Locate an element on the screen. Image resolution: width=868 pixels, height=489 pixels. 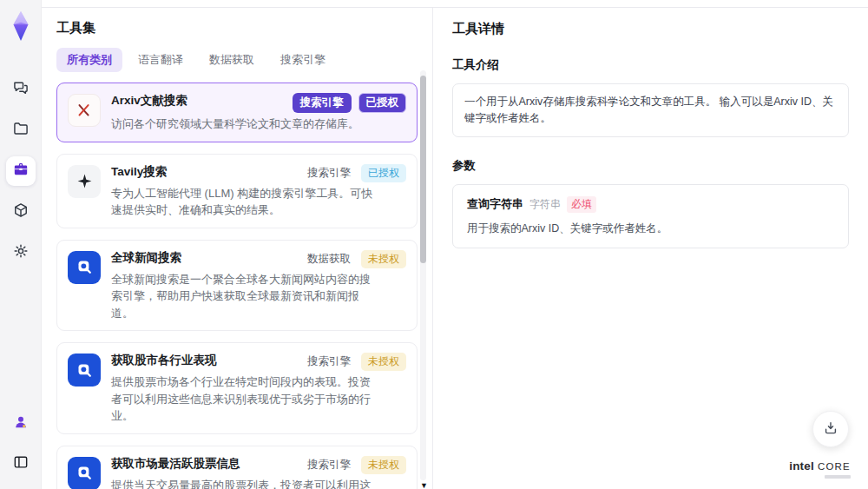
param-required-badge: 必填 is located at coordinates (582, 205).